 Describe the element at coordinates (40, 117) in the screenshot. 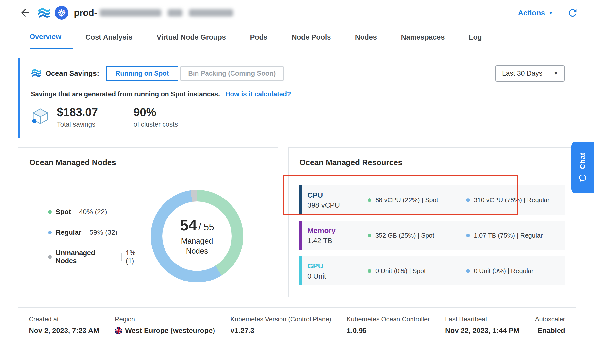

I see `cube-icon` at that location.